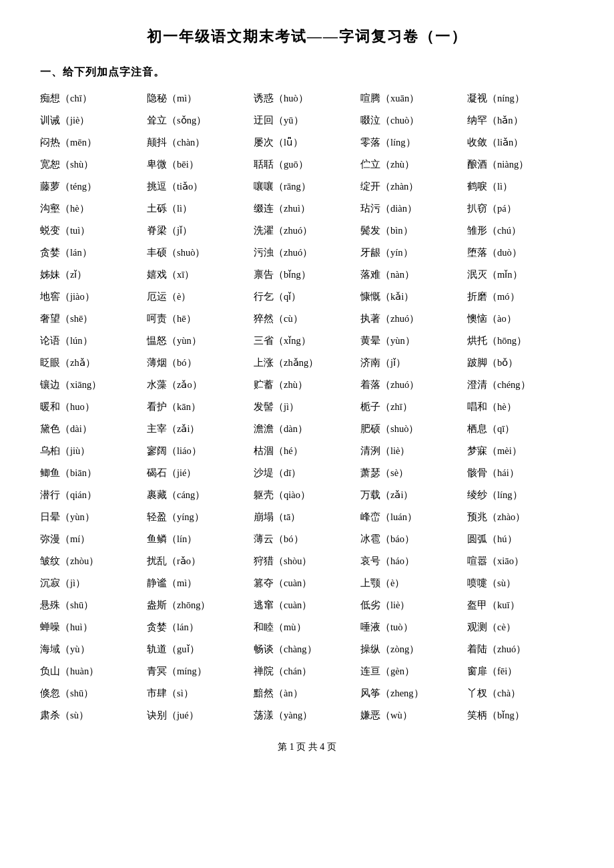 Image resolution: width=614 pixels, height=868 pixels. Describe the element at coordinates (521, 231) in the screenshot. I see `vocab-item: 雏形（chú）` at that location.